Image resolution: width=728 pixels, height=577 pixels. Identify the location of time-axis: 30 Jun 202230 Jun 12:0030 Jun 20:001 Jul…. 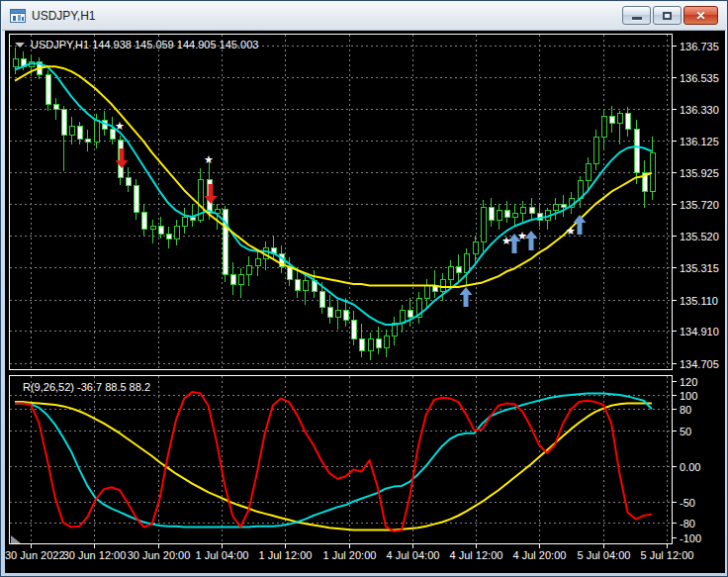
(349, 553).